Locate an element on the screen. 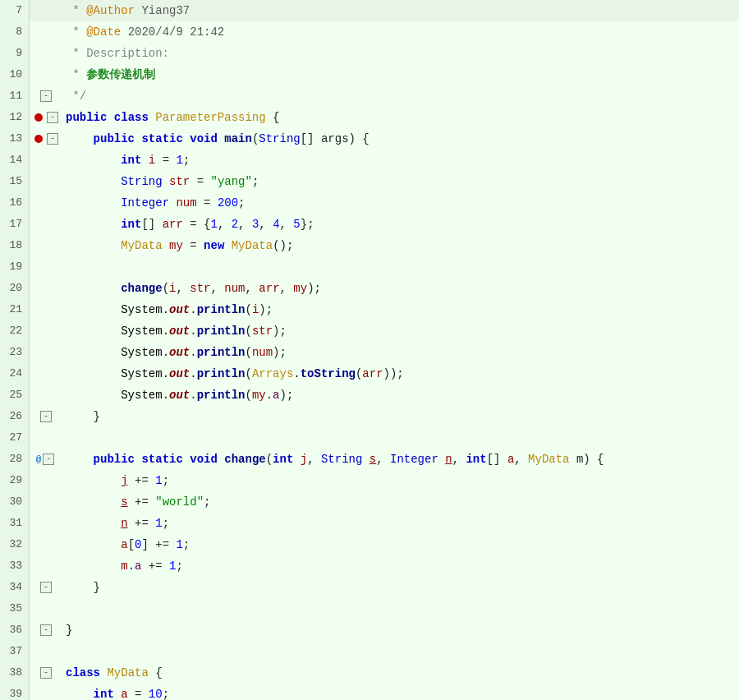 The height and width of the screenshot is (700, 739). fold-icon-11: - is located at coordinates (46, 96).